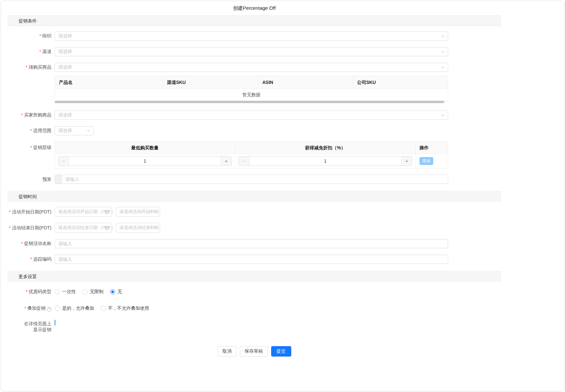  Describe the element at coordinates (251, 52) in the screenshot. I see `channel-select: 请选择` at that location.